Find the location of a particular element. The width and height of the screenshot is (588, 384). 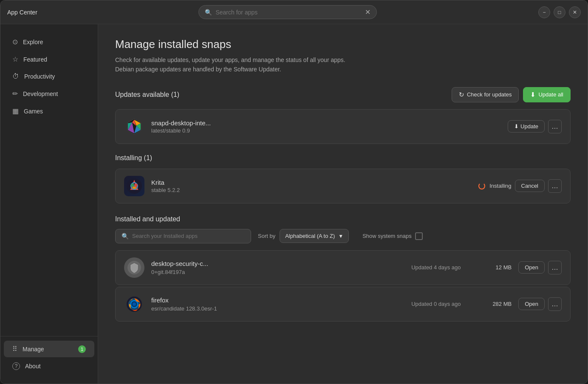

sidebar-label-explore: Explore is located at coordinates (33, 42).